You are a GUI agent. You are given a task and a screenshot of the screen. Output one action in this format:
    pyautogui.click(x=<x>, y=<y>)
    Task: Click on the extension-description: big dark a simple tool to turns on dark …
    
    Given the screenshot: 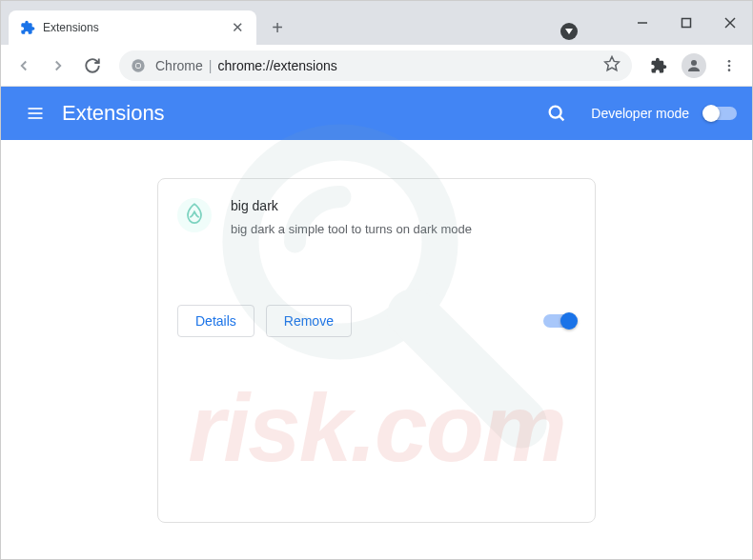 What is the action you would take?
    pyautogui.click(x=403, y=230)
    